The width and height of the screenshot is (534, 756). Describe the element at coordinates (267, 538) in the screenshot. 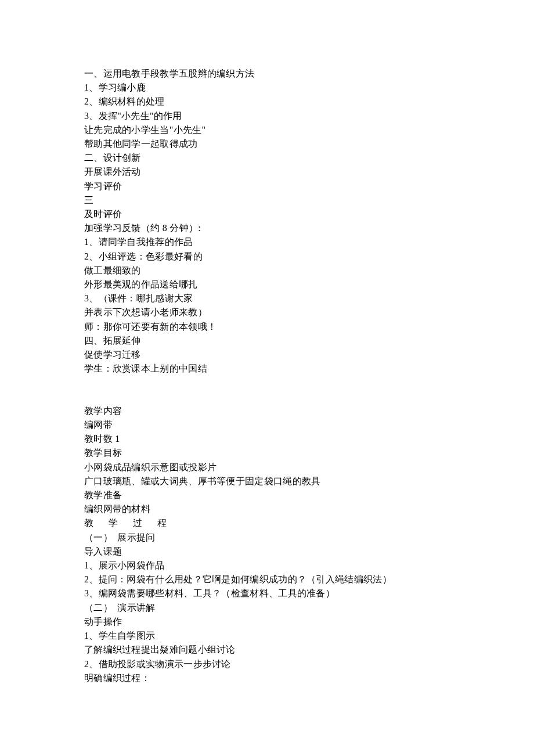

I see `text-line: （一） 展示提问` at that location.